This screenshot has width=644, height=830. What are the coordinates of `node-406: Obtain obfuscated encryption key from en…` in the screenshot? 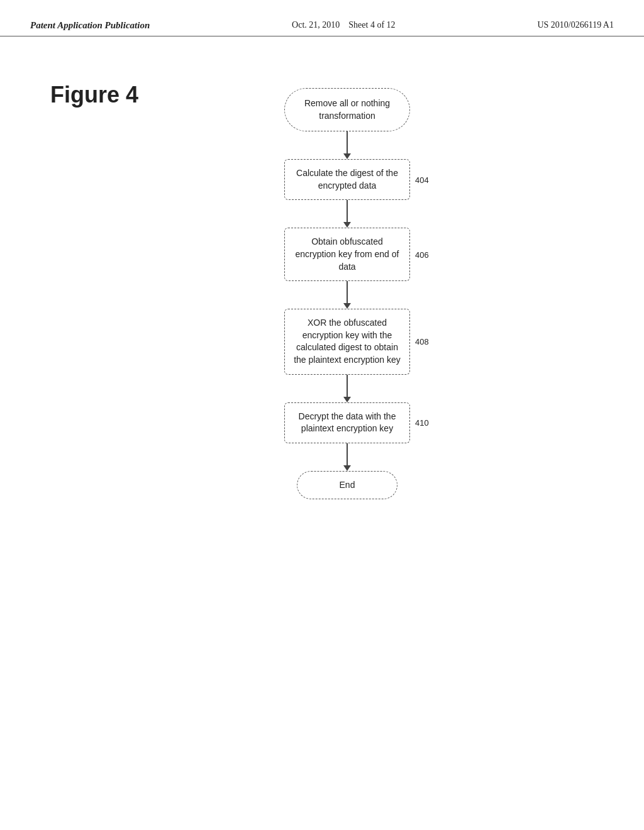 It's located at (347, 254).